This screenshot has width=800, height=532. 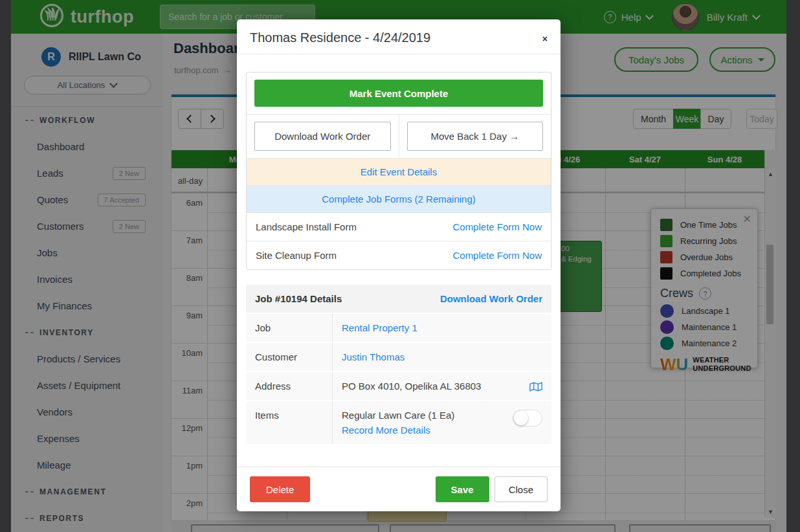 I want to click on close-icon: ×, so click(x=545, y=39).